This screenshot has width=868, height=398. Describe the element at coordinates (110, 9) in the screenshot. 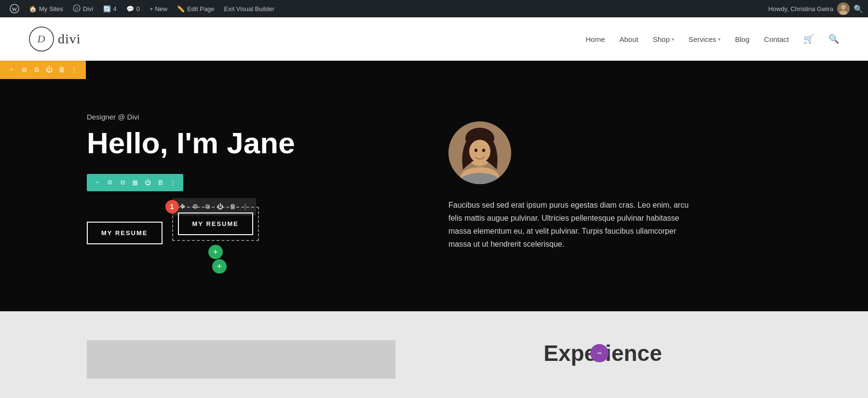

I see `updates-button: 🔄 4` at that location.